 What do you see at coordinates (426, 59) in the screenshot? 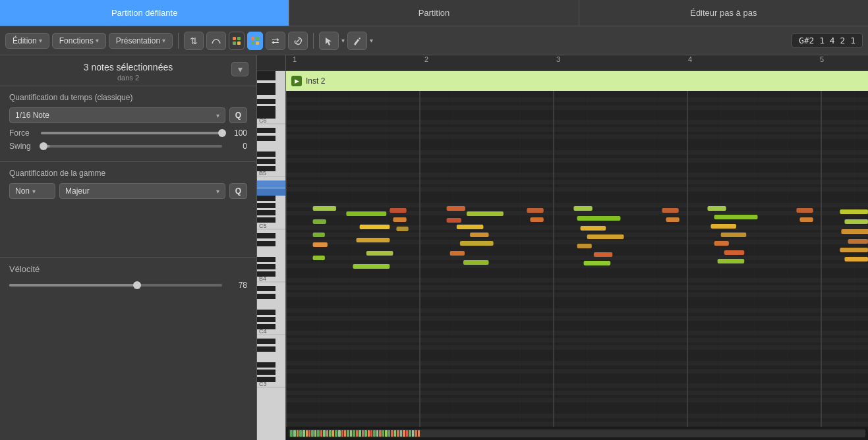
I see `ruler-mark-2: 2` at bounding box center [426, 59].